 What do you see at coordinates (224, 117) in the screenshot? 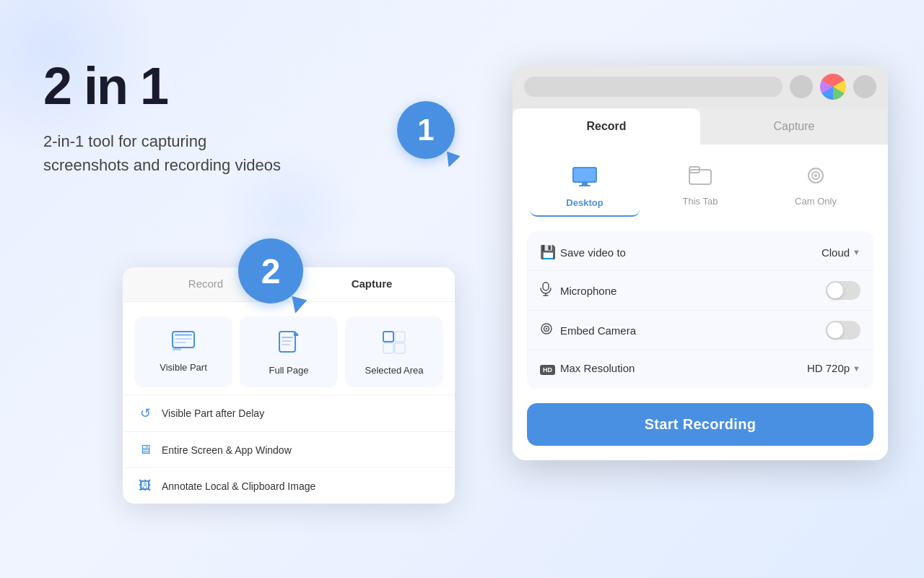
I see `hero-section: 2 in 1 2-in-1 tool for capturingscreensh…` at bounding box center [224, 117].